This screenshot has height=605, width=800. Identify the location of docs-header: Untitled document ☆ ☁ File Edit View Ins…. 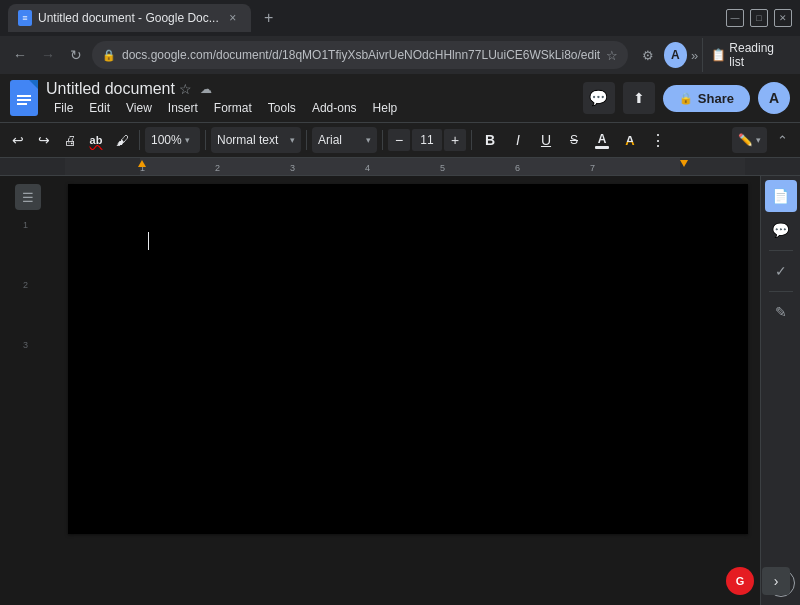
(400, 98).